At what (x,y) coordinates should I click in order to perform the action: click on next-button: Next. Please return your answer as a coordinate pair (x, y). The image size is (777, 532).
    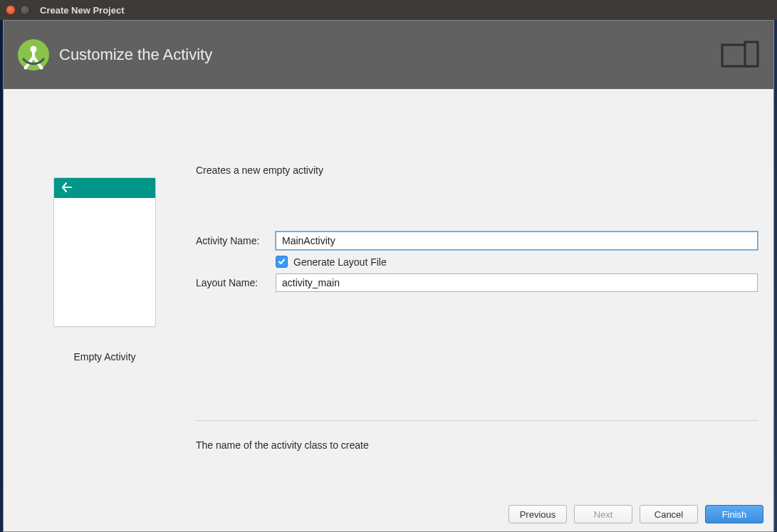
    Looking at the image, I should click on (603, 514).